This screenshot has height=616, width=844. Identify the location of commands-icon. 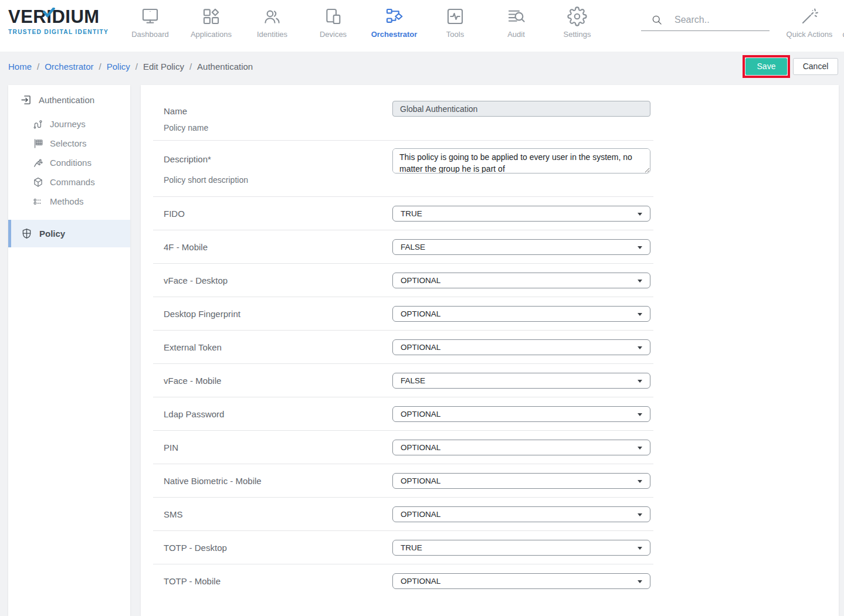
(38, 182).